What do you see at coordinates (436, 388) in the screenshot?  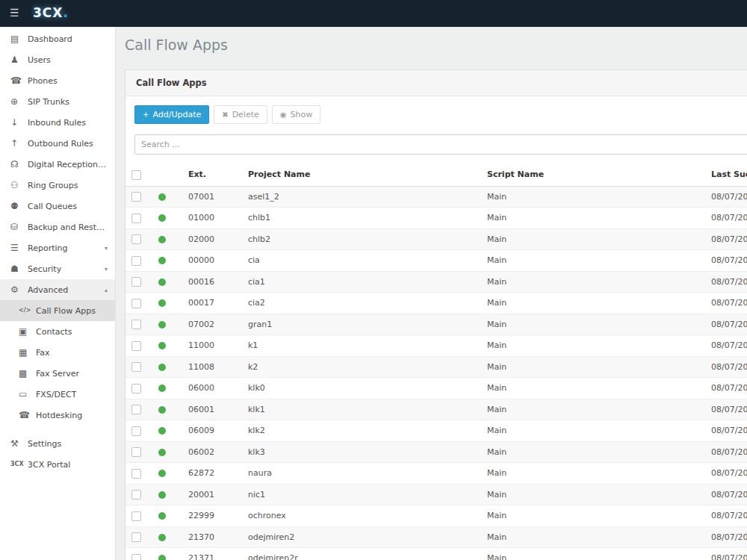 I see `table-row: 06000 klk0 Main 08/07/20` at bounding box center [436, 388].